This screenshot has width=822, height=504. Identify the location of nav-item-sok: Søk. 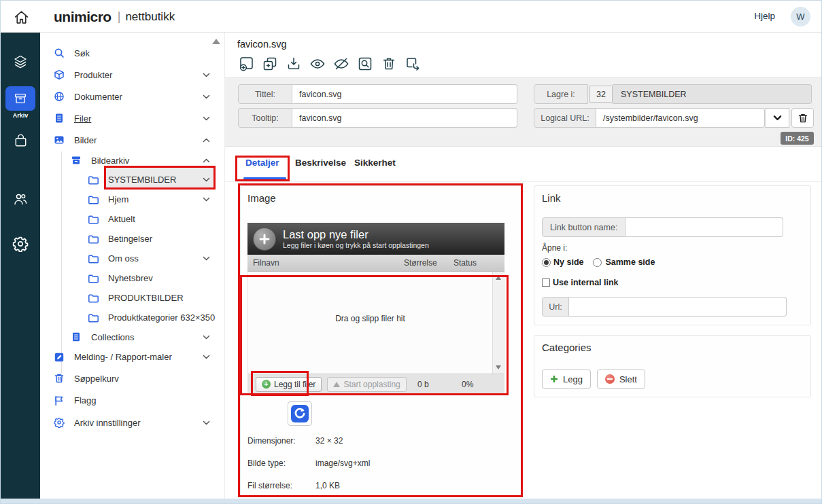
(132, 53).